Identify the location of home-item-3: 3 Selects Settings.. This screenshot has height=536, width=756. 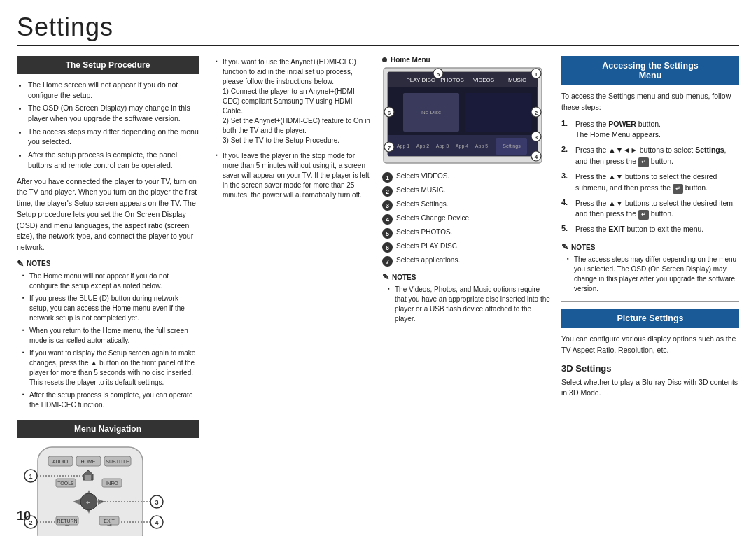
(466, 205).